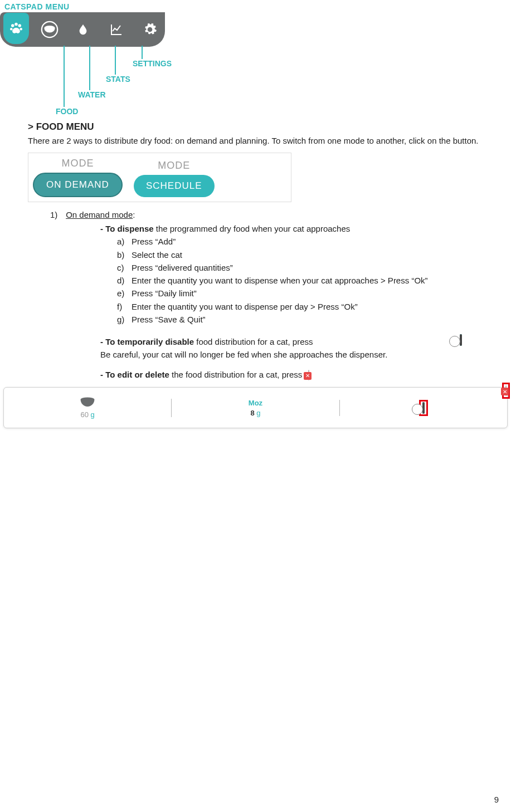  Describe the element at coordinates (255, 408) in the screenshot. I see `cat-food-card: 60 g Moz 8 g ✕` at that location.